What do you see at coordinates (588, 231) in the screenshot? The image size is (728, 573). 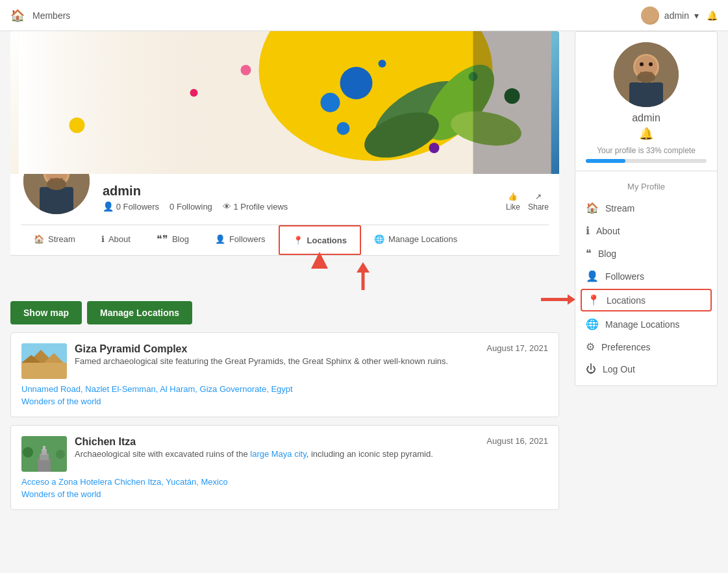 I see `about-icon: ℹ` at bounding box center [588, 231].